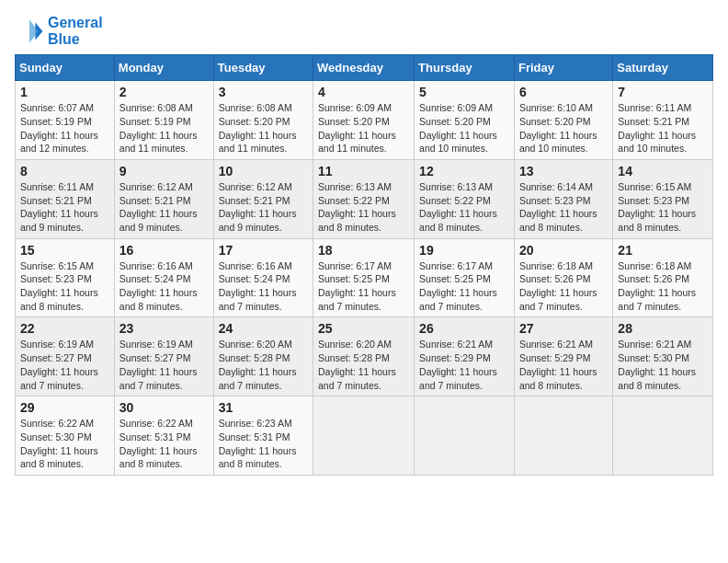 This screenshot has width=728, height=563. Describe the element at coordinates (465, 199) in the screenshot. I see `calendar-cell: 12Sunrise: 6:13 AMSunset: 5:22 PMDayligh…` at that location.